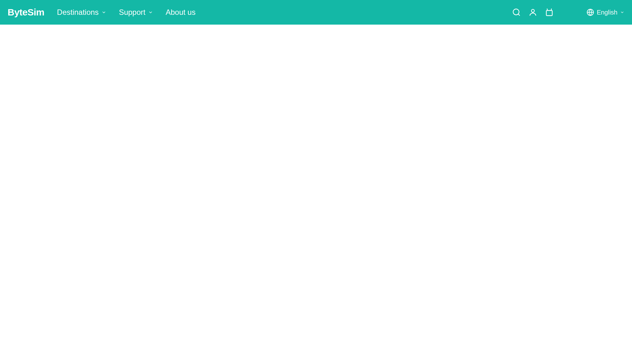 The height and width of the screenshot is (364, 632). I want to click on header-actions: English, so click(568, 12).